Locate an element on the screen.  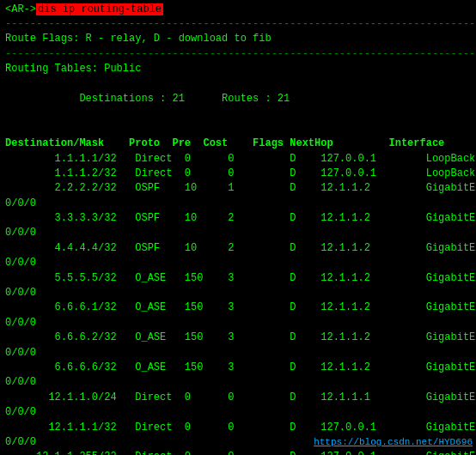
route-row: 12.1.1.1/32 Direct 0 0 D 127.0.0.1 Gigab… is located at coordinates (238, 428).